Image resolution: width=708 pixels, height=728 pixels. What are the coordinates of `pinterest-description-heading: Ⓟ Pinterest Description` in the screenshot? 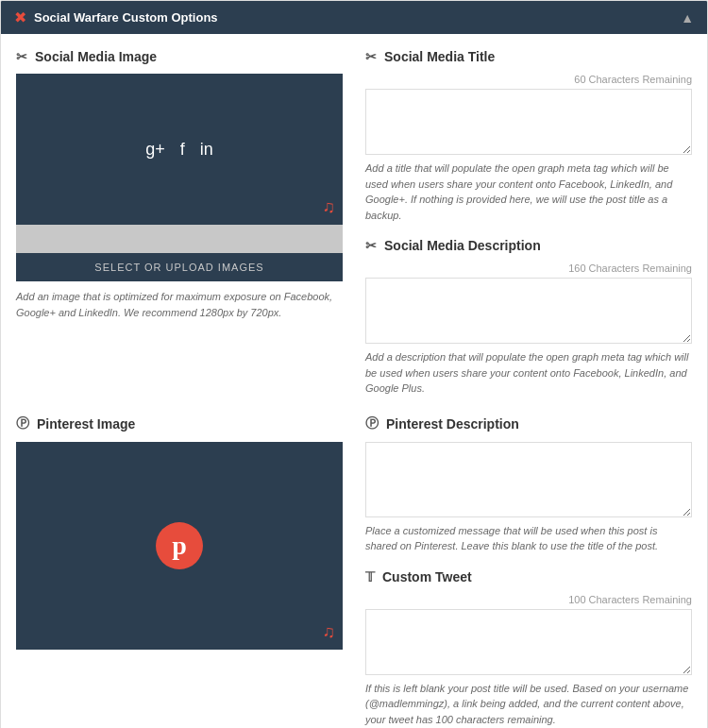 It's located at (529, 424).